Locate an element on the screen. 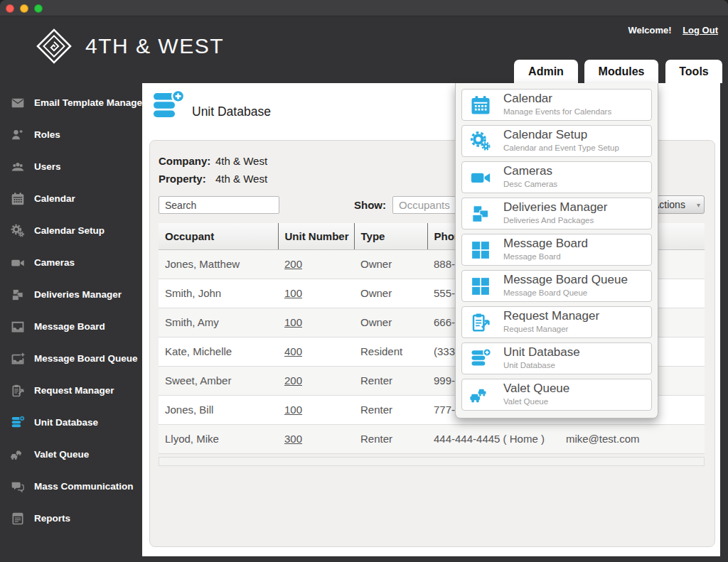 This screenshot has width=728, height=562. unit-number-link: 400 is located at coordinates (293, 351).